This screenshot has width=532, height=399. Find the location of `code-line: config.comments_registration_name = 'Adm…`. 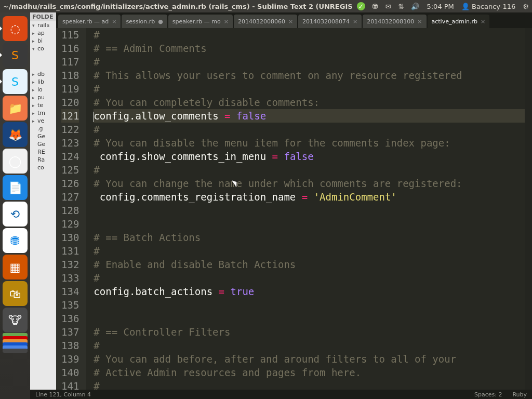

code-line: config.comments_registration_name = 'Adm… is located at coordinates (313, 197).